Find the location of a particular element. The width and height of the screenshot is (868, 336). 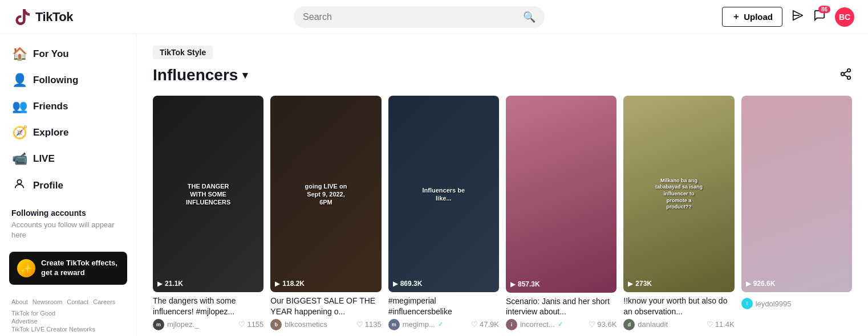

video-title-3: #megimperial #influencersbelike is located at coordinates (444, 306).